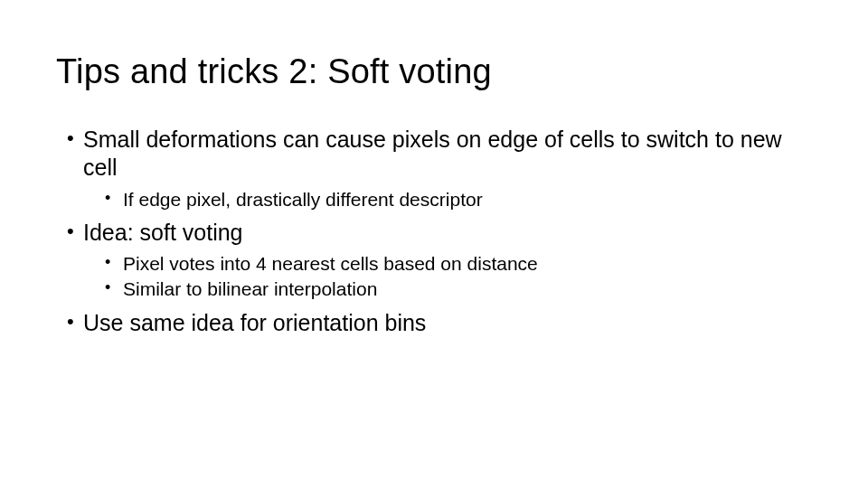 This screenshot has width=868, height=488. What do you see at coordinates (448, 289) in the screenshot?
I see `sub-bullet-item: Similar to bilinear interpolation` at bounding box center [448, 289].